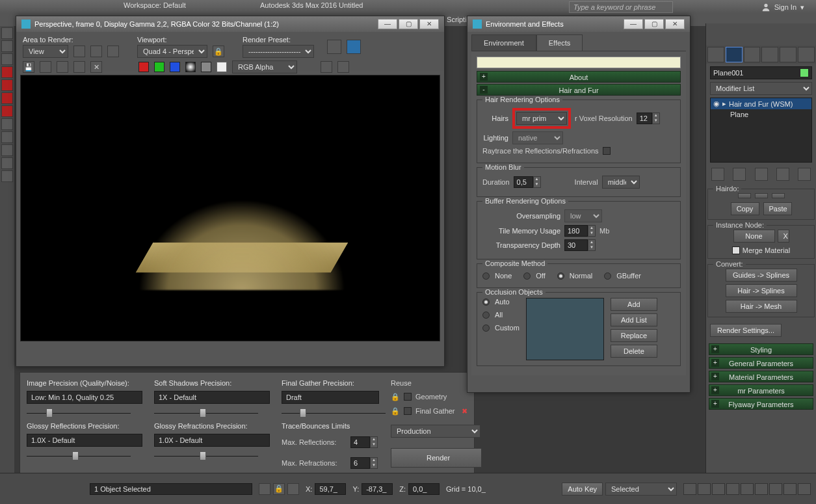  I want to click on glossy-refl-value: 1.0X - Default, so click(85, 440).